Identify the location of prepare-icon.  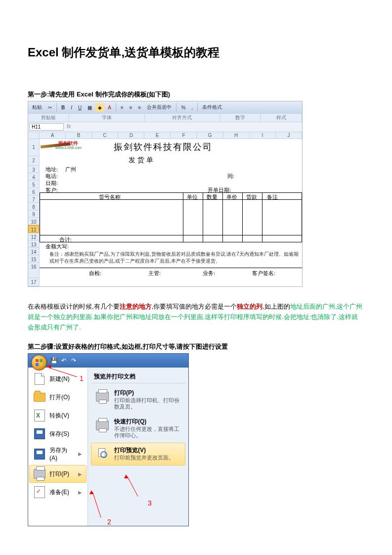
(40, 492).